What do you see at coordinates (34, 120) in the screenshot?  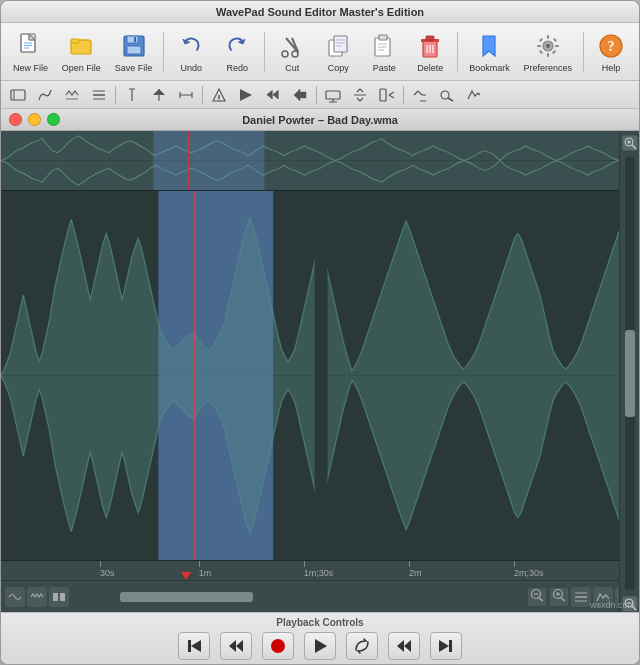 I see `minimize-button` at bounding box center [34, 120].